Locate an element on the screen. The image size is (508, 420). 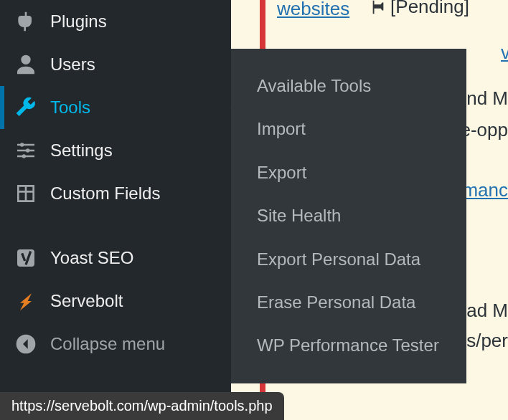
sidebar-item-servebolt: Servebolt is located at coordinates (116, 301).